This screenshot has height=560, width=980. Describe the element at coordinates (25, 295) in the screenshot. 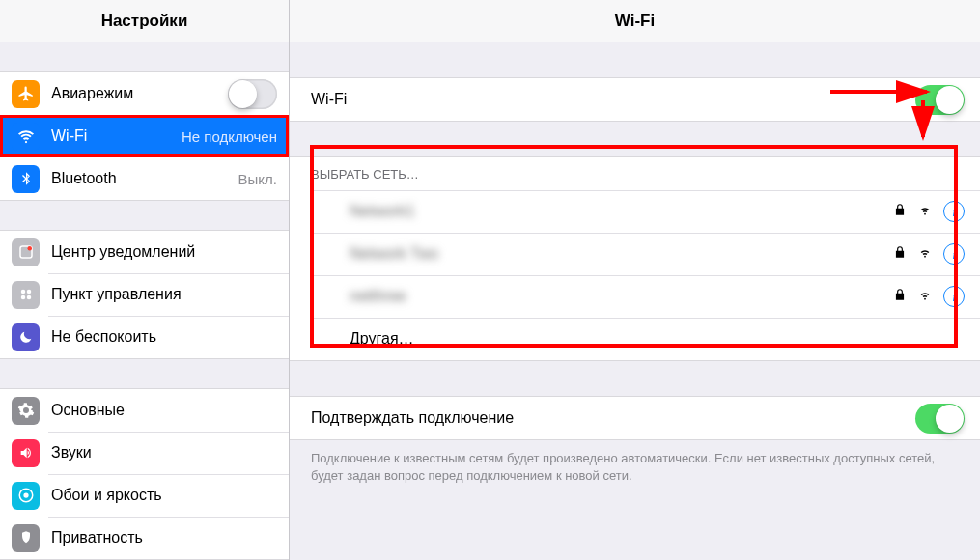

I see `control-center-icon` at that location.